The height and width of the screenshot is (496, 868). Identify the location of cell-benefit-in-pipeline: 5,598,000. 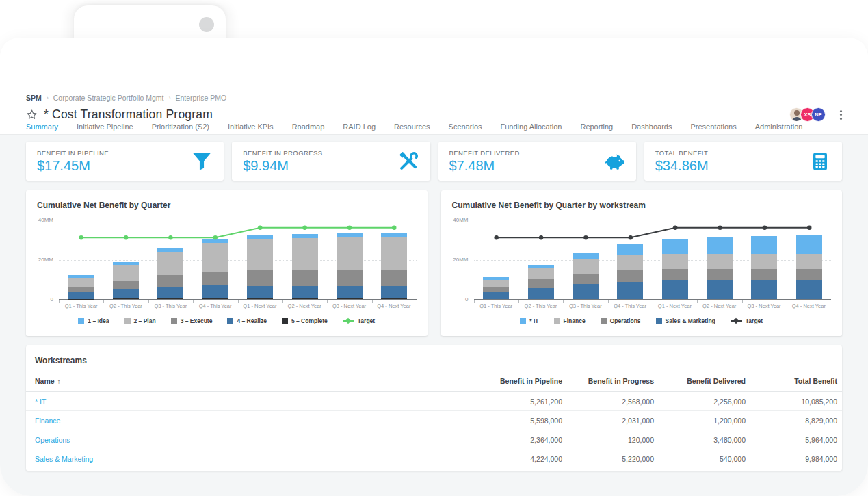
(521, 421).